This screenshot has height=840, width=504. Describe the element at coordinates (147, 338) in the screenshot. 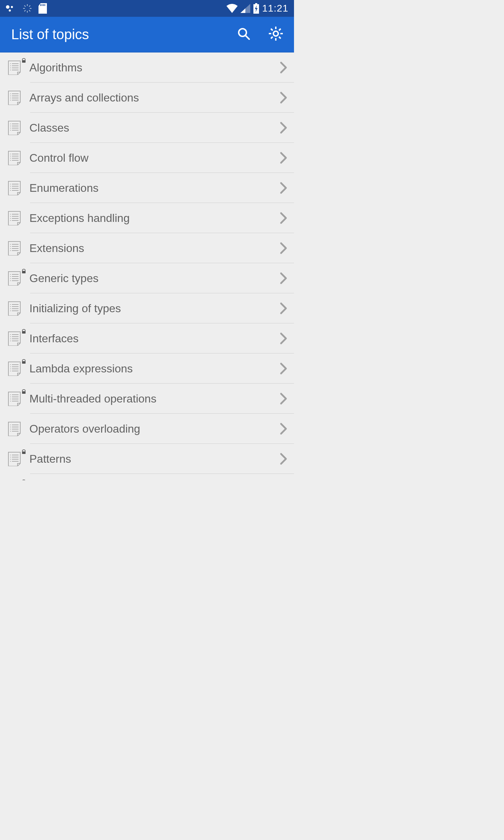

I see `topic-row: Interfaces` at that location.